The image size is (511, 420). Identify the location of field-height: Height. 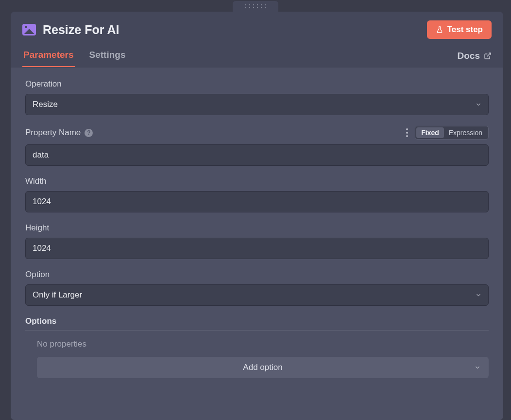
(257, 241).